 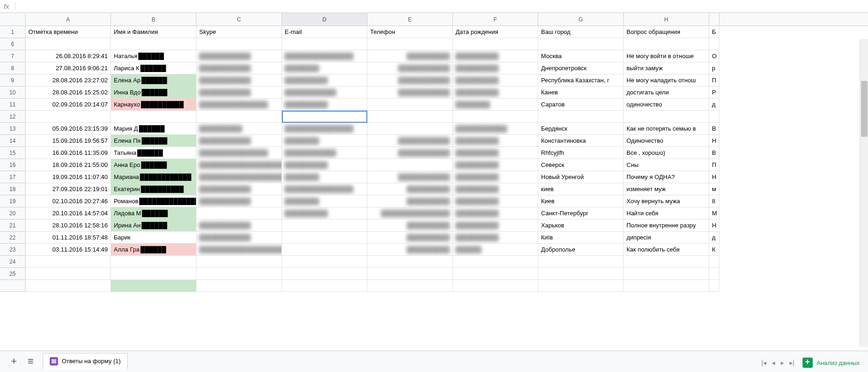 What do you see at coordinates (666, 56) in the screenshot?
I see `cell: Не могу войти в отноше` at bounding box center [666, 56].